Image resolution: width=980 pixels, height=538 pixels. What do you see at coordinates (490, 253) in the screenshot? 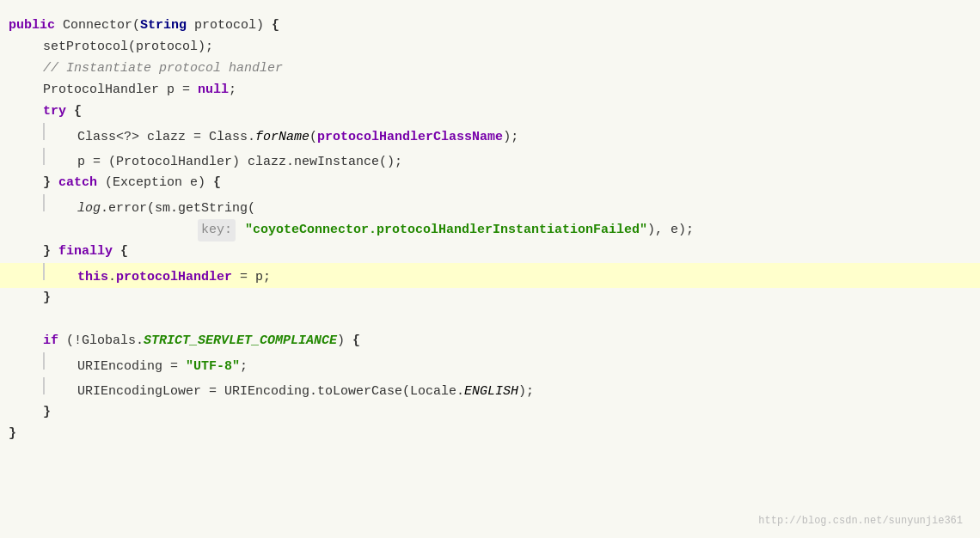
I see `code-line: } finally {` at bounding box center [490, 253].